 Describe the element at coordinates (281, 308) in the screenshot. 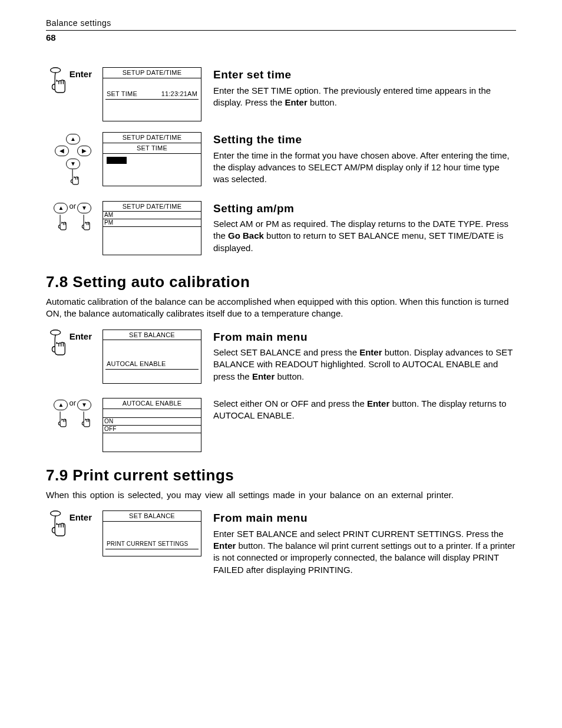

I see `intro-7-8: Automatic calibration of the balance can…` at that location.